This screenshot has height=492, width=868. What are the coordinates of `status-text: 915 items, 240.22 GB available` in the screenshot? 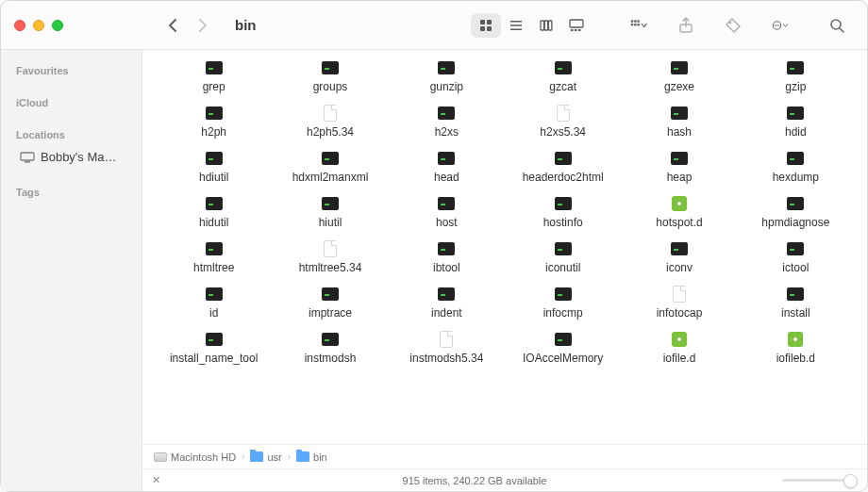 It's located at (475, 481).